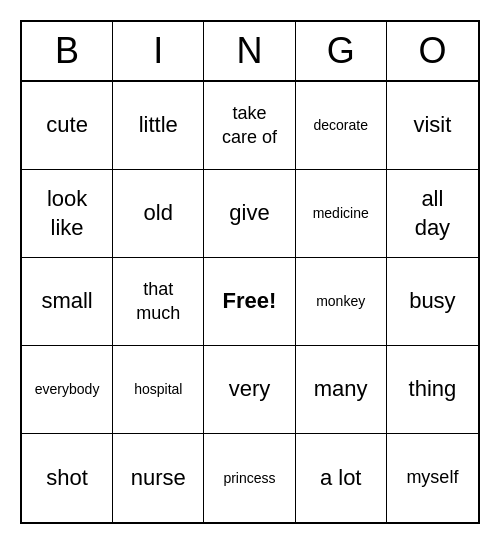  What do you see at coordinates (342, 126) in the screenshot?
I see `bingo-cell: decorate` at bounding box center [342, 126].